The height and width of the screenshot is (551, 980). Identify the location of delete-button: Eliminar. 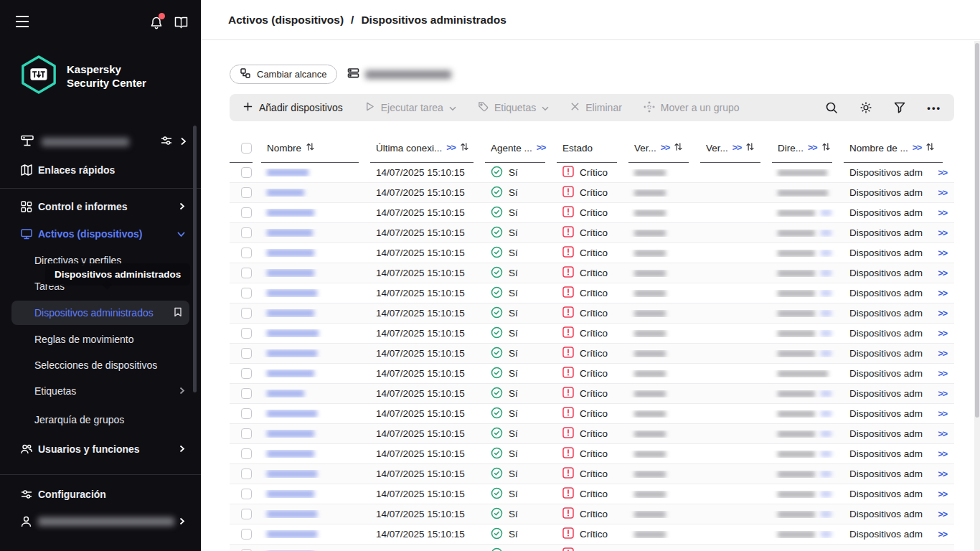
(596, 108).